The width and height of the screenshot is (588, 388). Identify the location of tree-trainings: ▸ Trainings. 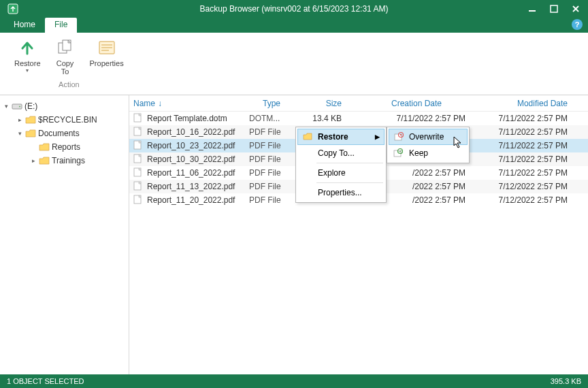
(64, 161).